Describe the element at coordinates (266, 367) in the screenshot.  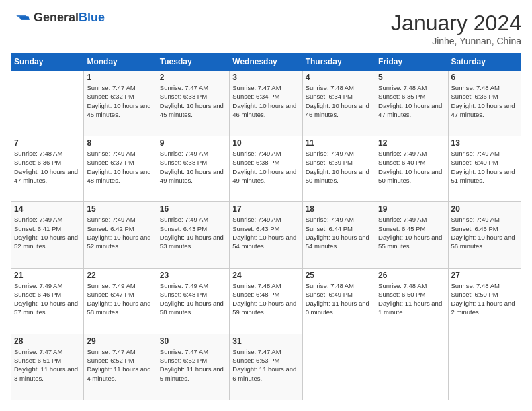
I see `calendar-cell: 31Sunrise: 7:47 AMSunset: 6:53 PMDayligh…` at that location.